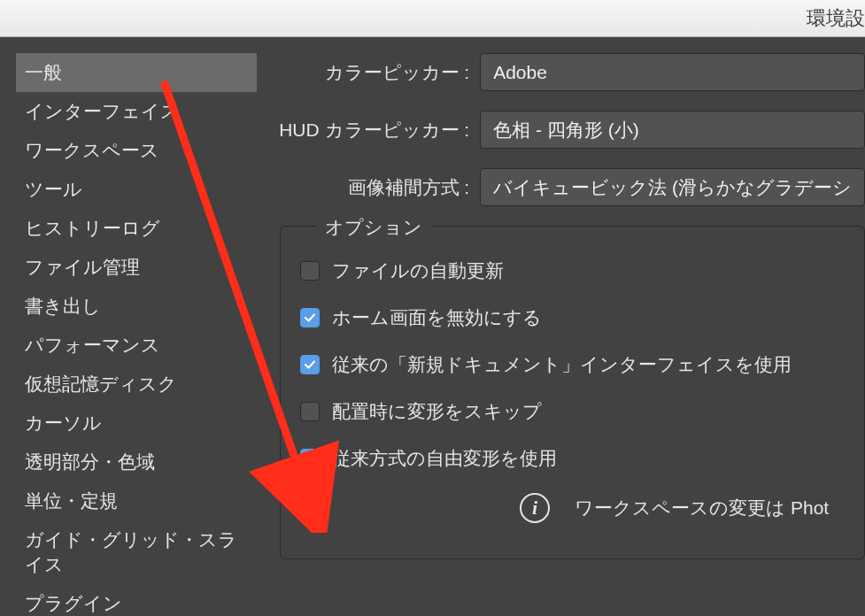 The height and width of the screenshot is (616, 865). What do you see at coordinates (561, 365) in the screenshot?
I see `checkbox-label: 従来の「新規ドキュメント」インターフェイスを使用` at bounding box center [561, 365].